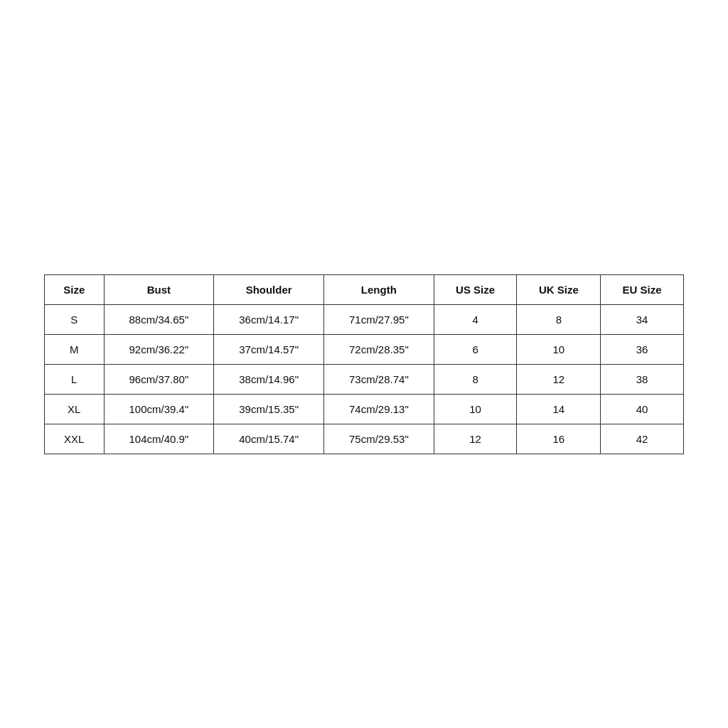  What do you see at coordinates (159, 379) in the screenshot?
I see `cell-bust: 96cm/37.80"` at bounding box center [159, 379].